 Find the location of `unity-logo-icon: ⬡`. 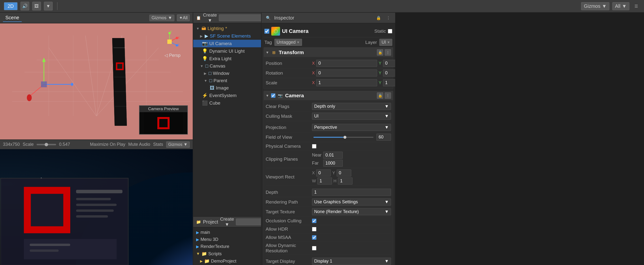

unity-logo-icon: ⬡ is located at coordinates (276, 31).